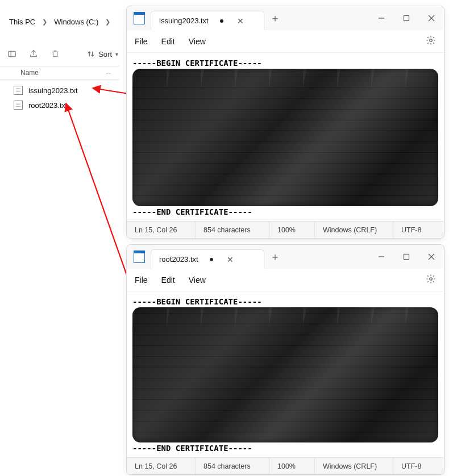 The image size is (457, 476). I want to click on trash-icon, so click(55, 54).